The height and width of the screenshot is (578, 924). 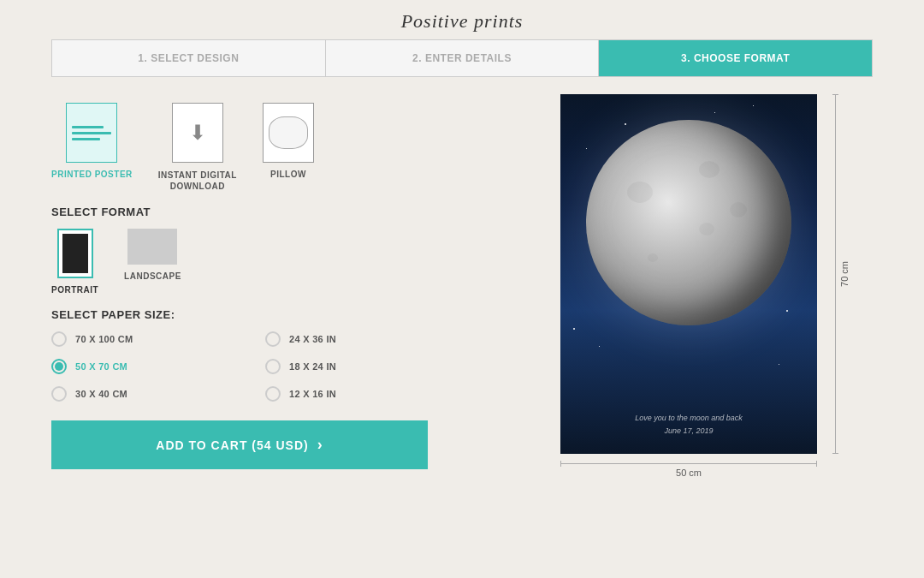 I want to click on moon, so click(x=689, y=223).